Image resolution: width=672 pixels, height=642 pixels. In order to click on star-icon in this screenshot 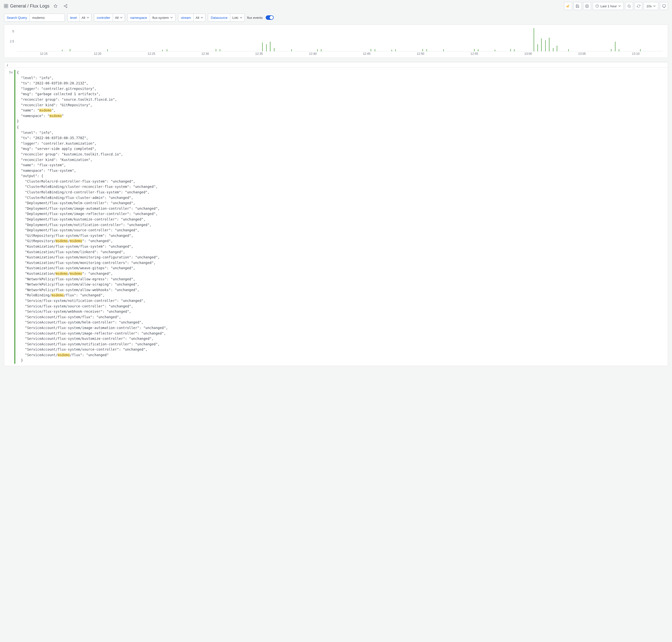, I will do `click(55, 6)`.